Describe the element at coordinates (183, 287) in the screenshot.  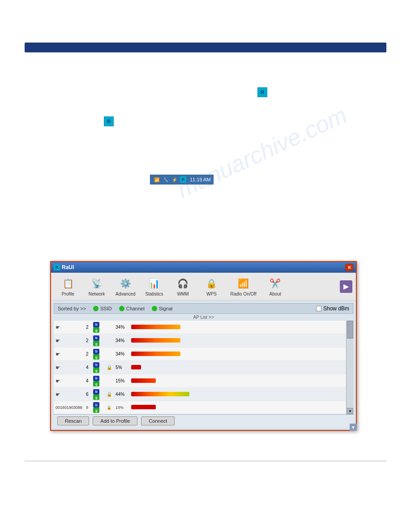
I see `toolbar-wmm: 🎧 WMM` at that location.